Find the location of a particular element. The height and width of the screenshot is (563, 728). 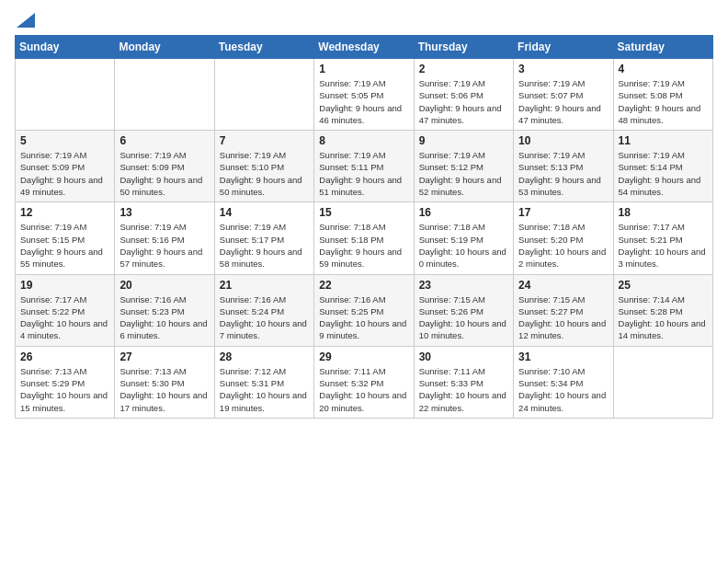

day-number: 28 is located at coordinates (265, 357).